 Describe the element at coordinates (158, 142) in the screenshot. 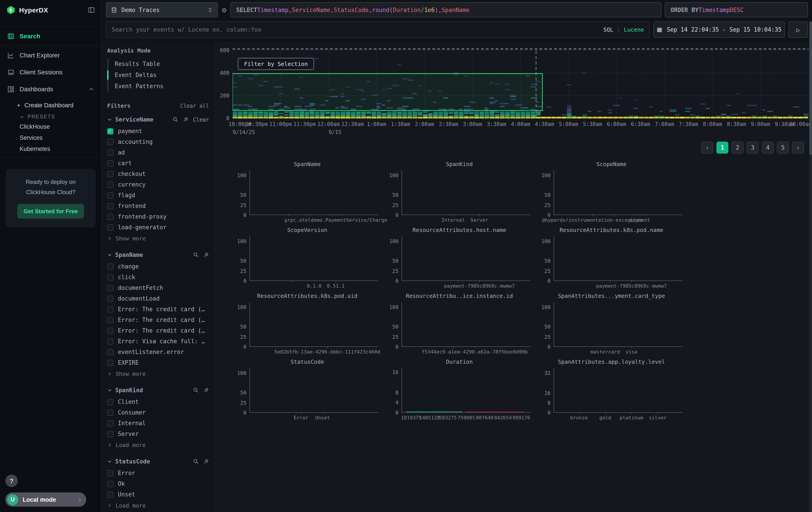

I see `filter-checkbox-item: accounting` at that location.